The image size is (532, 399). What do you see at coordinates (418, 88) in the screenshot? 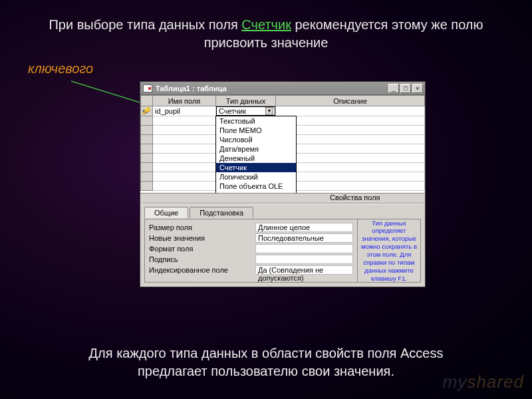
I see `close-button: ×` at bounding box center [418, 88].